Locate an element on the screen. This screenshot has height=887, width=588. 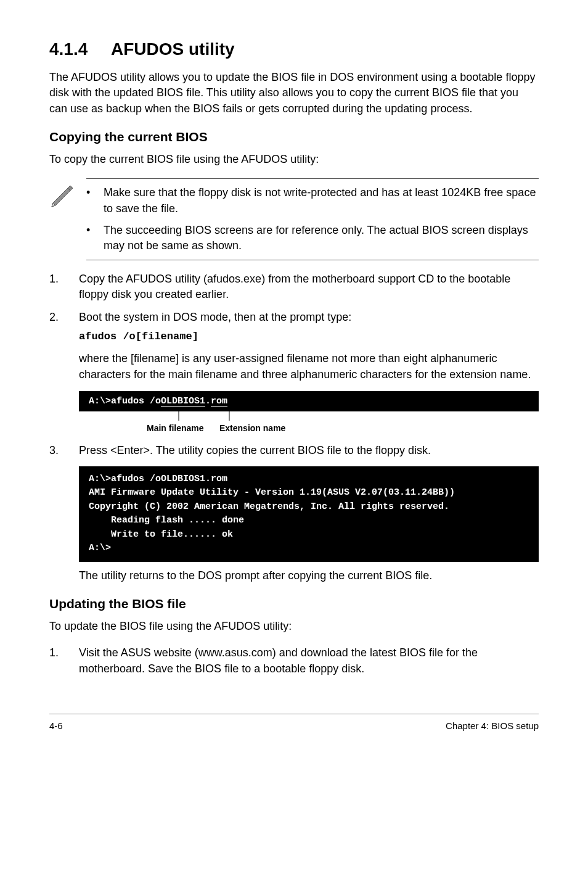
step-after-text: where the [filename] is any user-assigne… is located at coordinates (309, 366).